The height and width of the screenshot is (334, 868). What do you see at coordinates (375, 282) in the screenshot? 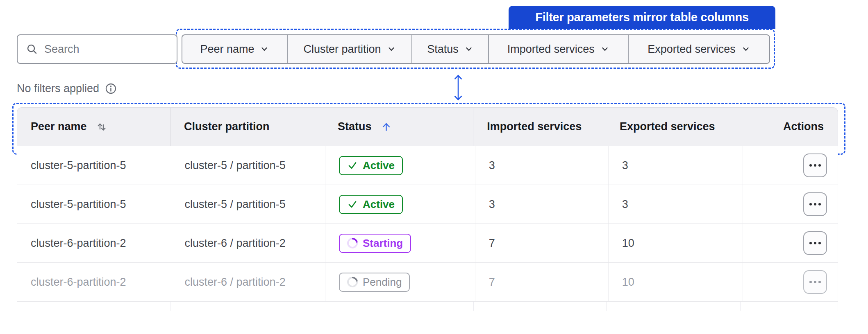
I see `status-badge-pending: Pending` at bounding box center [375, 282].